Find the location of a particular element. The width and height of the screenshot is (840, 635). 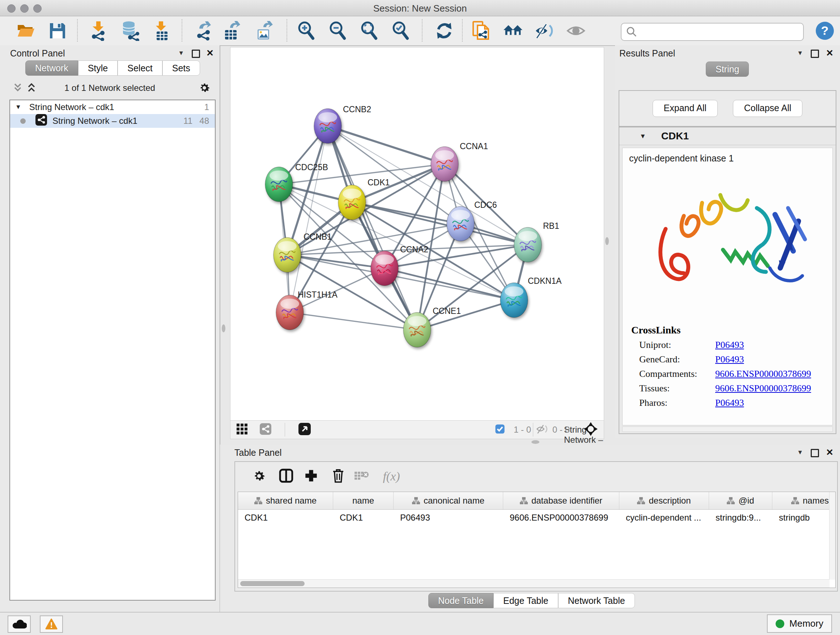

open-session-button is located at coordinates (26, 31).